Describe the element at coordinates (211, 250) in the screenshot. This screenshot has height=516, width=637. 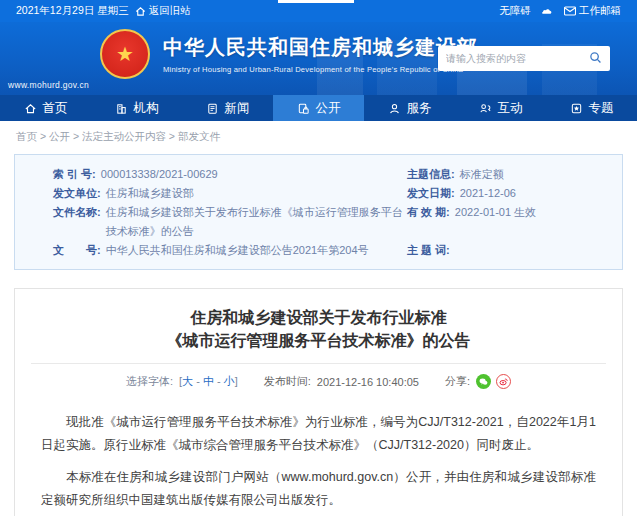
I see `info-cell-document-number: 文 号: 中华人民共和国住房和城乡建设部公告2021年第204号` at that location.